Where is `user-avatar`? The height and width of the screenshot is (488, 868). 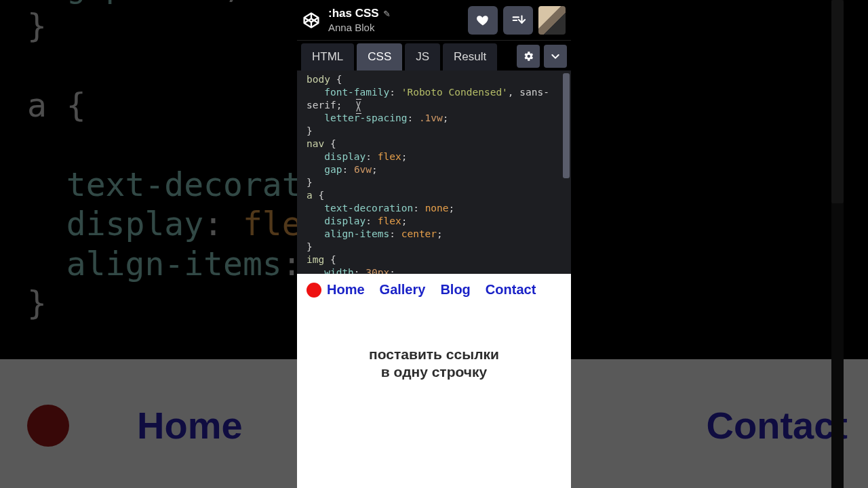
user-avatar is located at coordinates (552, 20).